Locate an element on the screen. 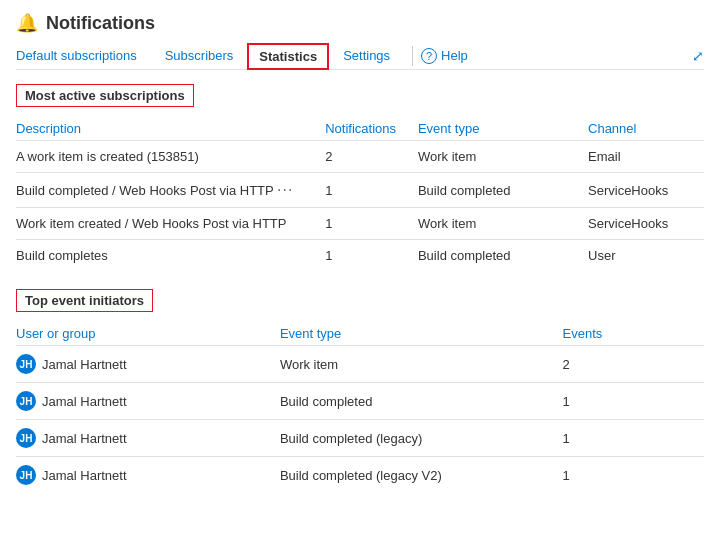  top-initiators-section-header: Top event initiators is located at coordinates (84, 300).